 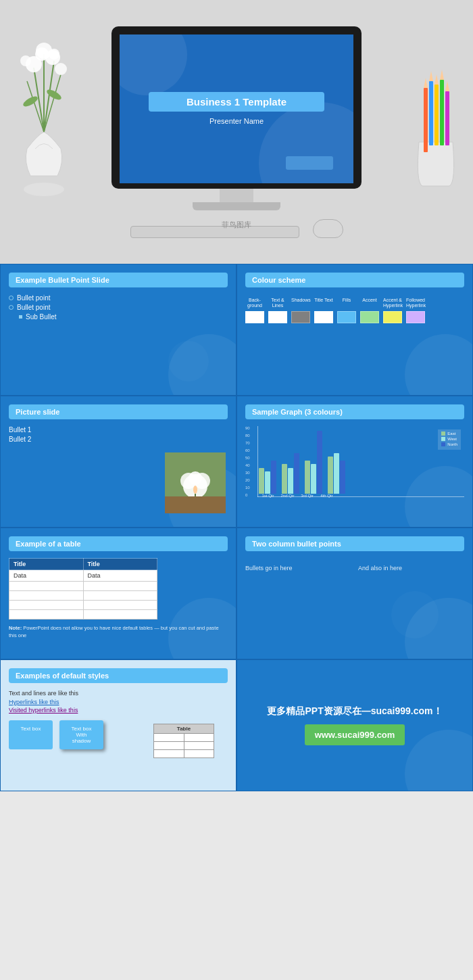 I want to click on bar-2-east, so click(x=284, y=479).